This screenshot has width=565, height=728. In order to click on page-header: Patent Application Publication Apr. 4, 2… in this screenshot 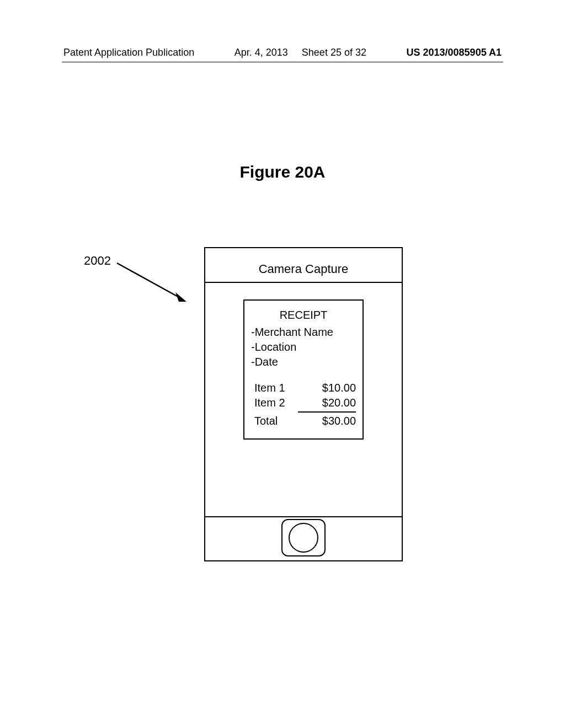, I will do `click(282, 53)`.